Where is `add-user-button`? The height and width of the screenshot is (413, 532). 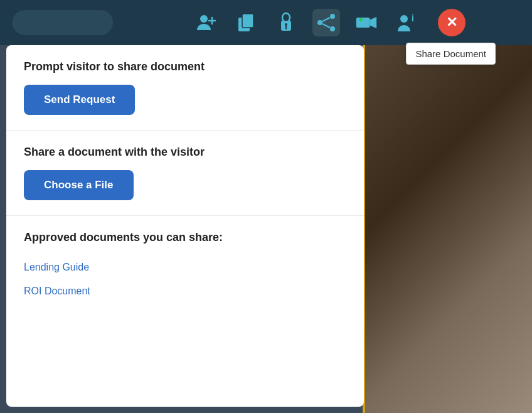 add-user-button is located at coordinates (206, 23).